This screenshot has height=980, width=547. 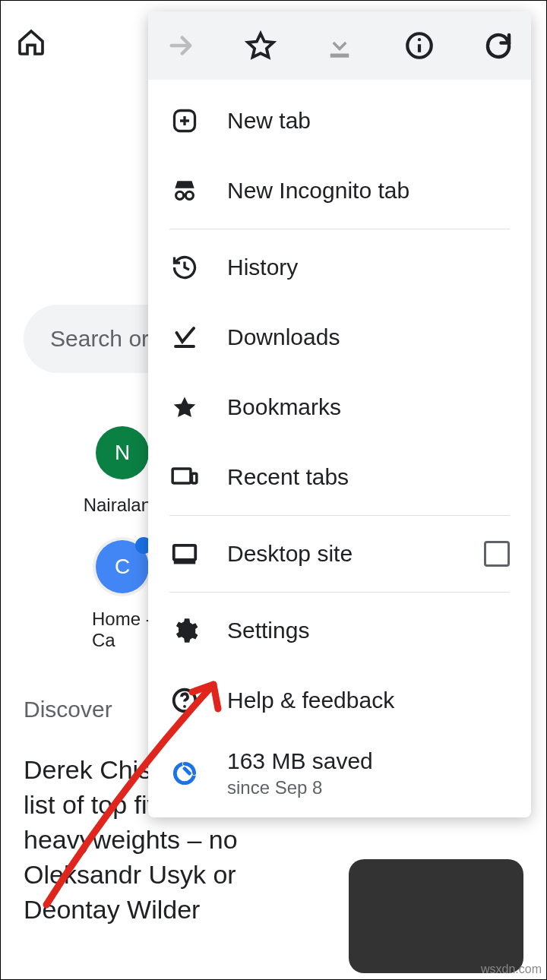 I want to click on menu-label: Help & feedback, so click(x=311, y=700).